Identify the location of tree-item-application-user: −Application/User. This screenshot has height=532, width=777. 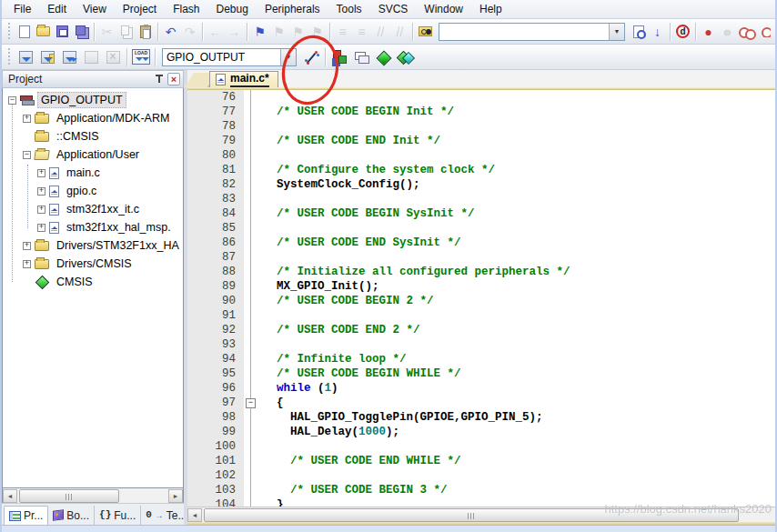
(93, 155).